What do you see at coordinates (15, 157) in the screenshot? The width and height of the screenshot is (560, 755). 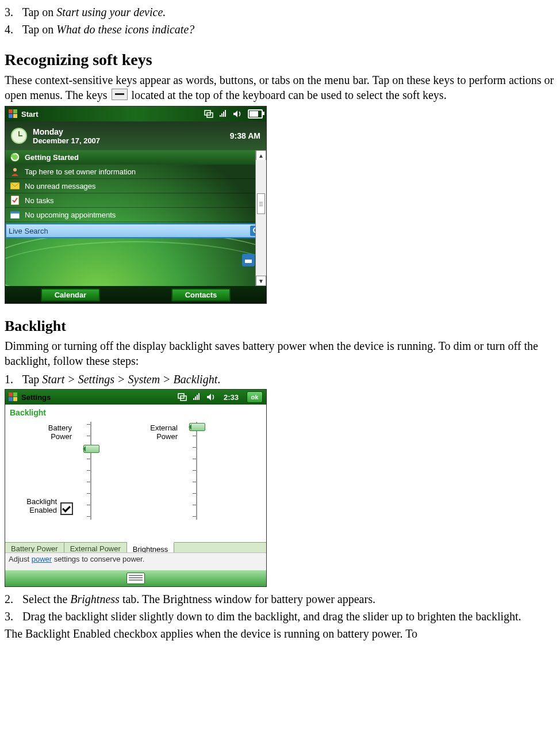 I see `getting-started-icon` at bounding box center [15, 157].